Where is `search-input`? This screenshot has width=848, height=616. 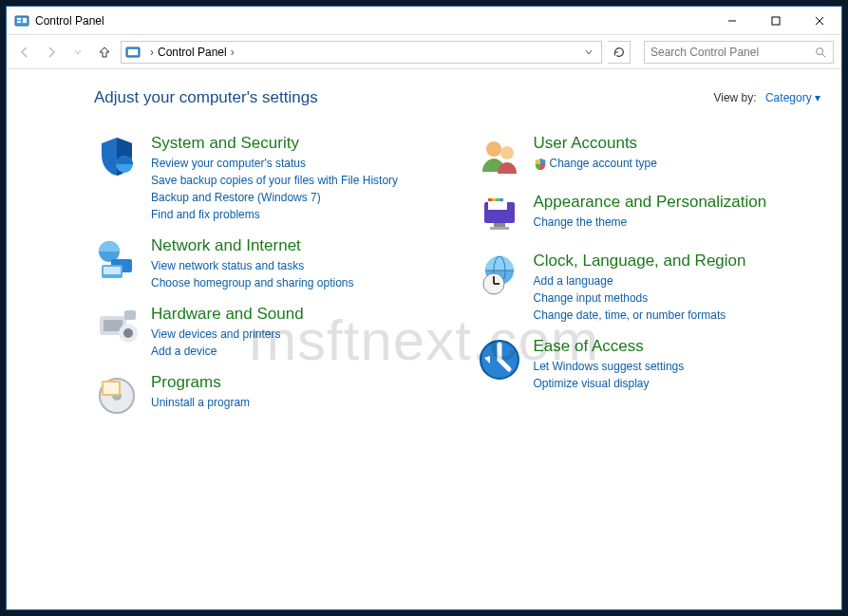 search-input is located at coordinates (732, 52).